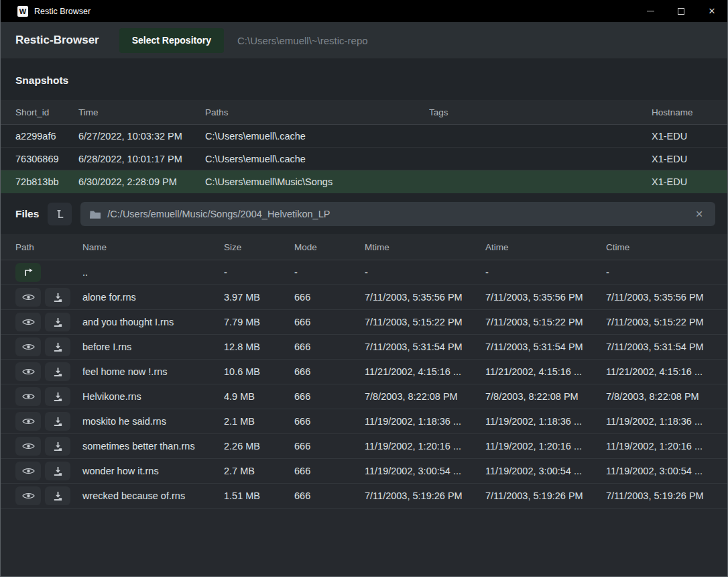 The image size is (728, 577). What do you see at coordinates (425, 322) in the screenshot?
I see `file-mtime: 7/11/2003, 5:15:22 PM` at bounding box center [425, 322].